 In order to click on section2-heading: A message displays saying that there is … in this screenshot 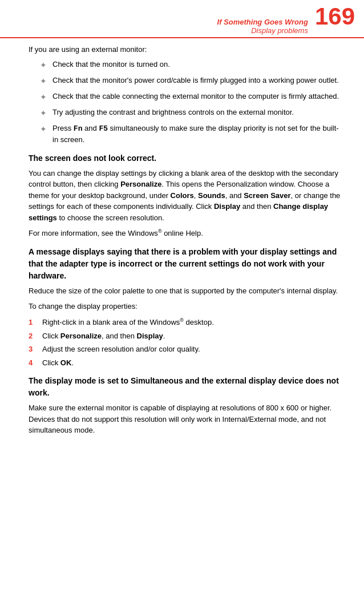, I will do `click(185, 264)`.